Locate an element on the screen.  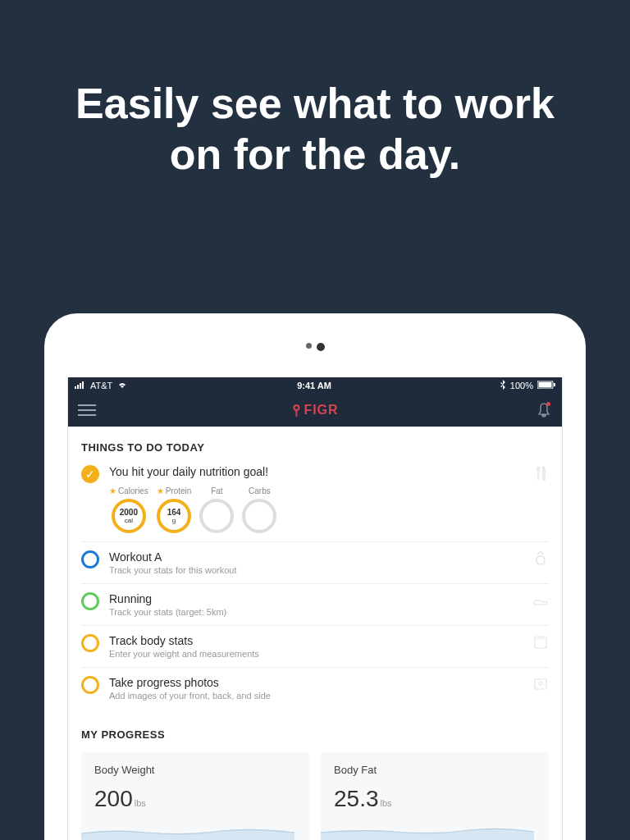
todo-item-running: Running Track your stats (target: 5km) is located at coordinates (315, 604).